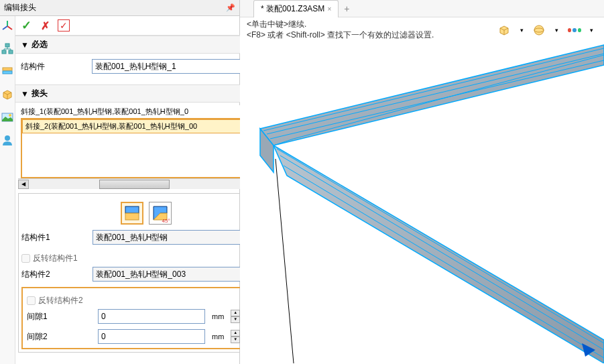 The height and width of the screenshot is (364, 604). Describe the element at coordinates (235, 333) in the screenshot. I see `gap2-spin-up: ▲` at that location.